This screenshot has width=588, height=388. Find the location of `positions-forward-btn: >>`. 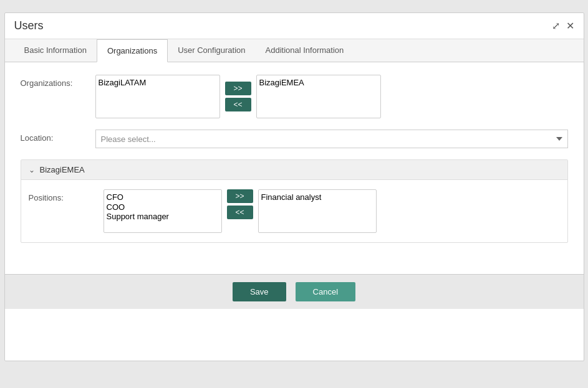

positions-forward-btn: >> is located at coordinates (240, 196).